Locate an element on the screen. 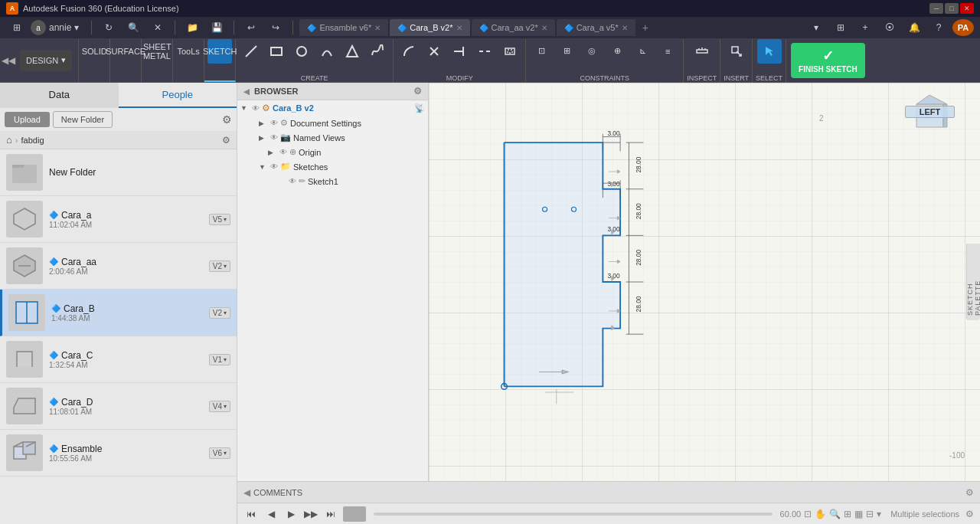 The image size is (980, 524). tab-close-cara-b: ✕ is located at coordinates (459, 28).